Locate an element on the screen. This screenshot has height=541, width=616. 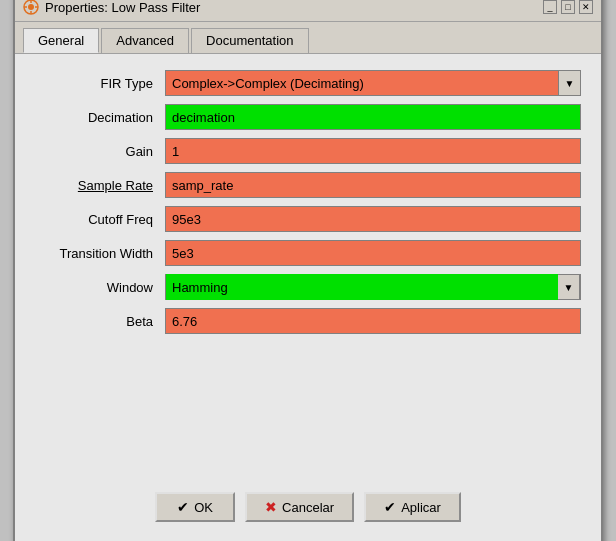
title-bar-left: Properties: Low Pass Filter is located at coordinates (112, 8).